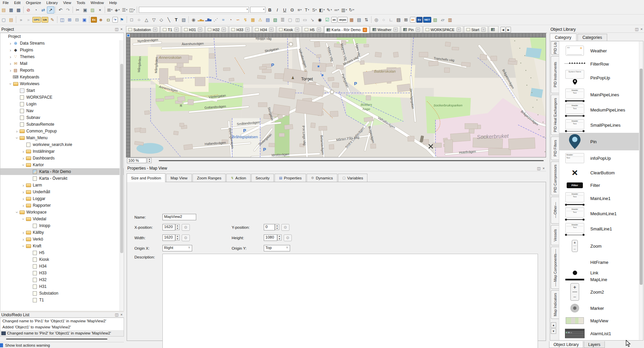 The width and height of the screenshot is (644, 348). Describe the element at coordinates (263, 178) in the screenshot. I see `properties-tab-security: Security` at that location.